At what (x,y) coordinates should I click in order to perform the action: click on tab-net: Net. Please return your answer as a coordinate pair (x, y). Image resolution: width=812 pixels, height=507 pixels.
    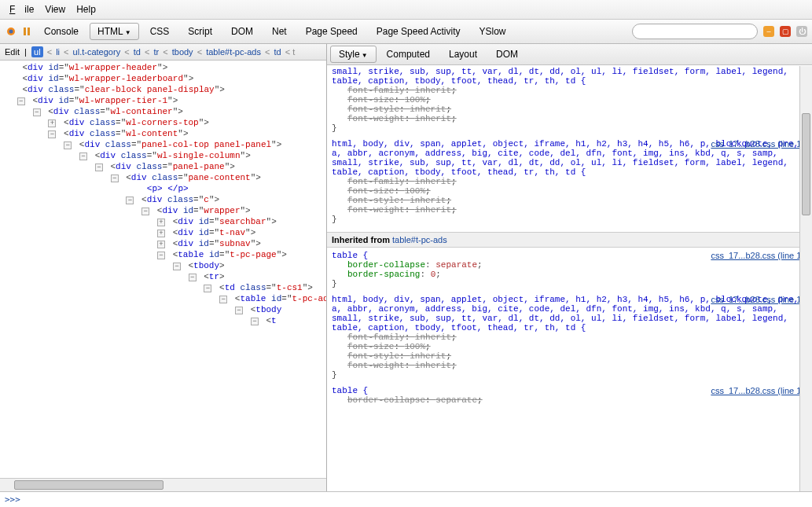
    Looking at the image, I should click on (280, 31).